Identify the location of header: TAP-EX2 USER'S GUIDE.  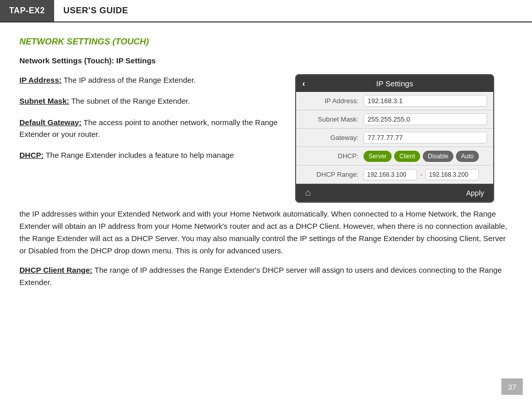
(266, 11).